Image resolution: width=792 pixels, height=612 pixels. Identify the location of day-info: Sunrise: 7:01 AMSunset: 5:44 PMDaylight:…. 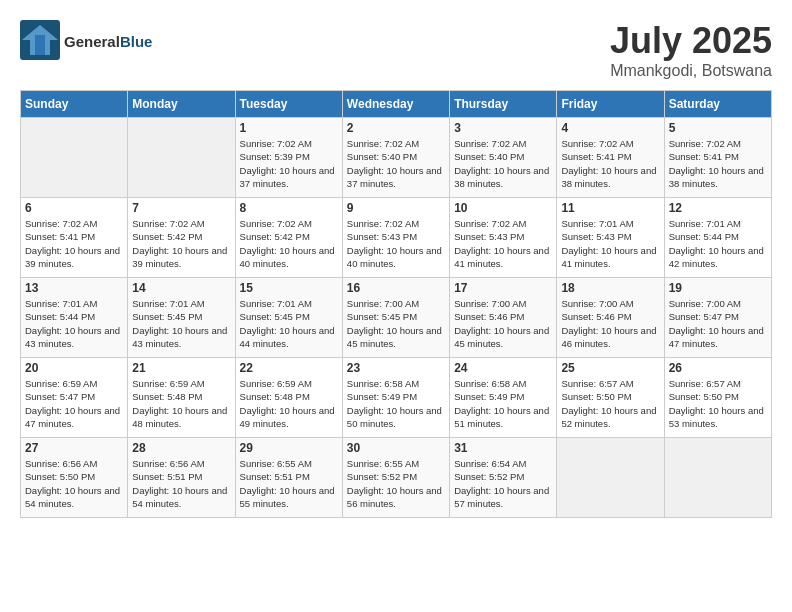
(718, 244).